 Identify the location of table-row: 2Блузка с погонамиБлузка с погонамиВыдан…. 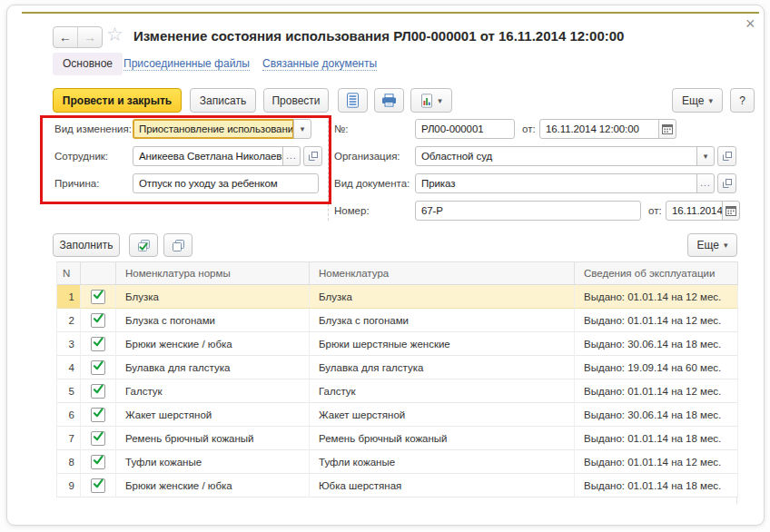
(398, 320).